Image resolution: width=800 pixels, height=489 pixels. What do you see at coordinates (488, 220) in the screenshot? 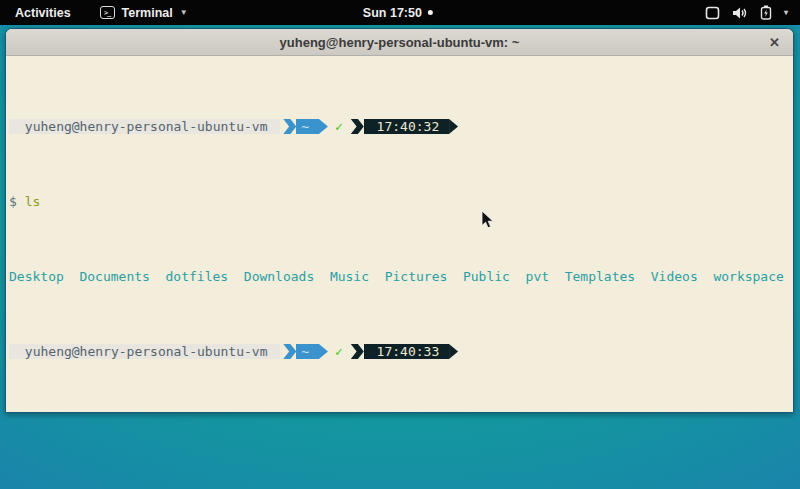
I see `mouse-pointer-icon` at bounding box center [488, 220].